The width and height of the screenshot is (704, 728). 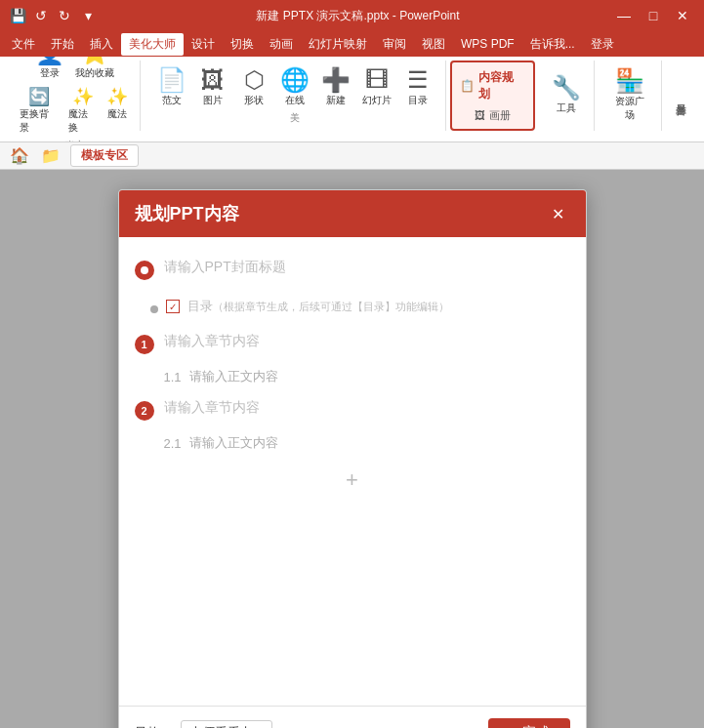 I want to click on nav-tab-template: 模板专区, so click(x=104, y=156).